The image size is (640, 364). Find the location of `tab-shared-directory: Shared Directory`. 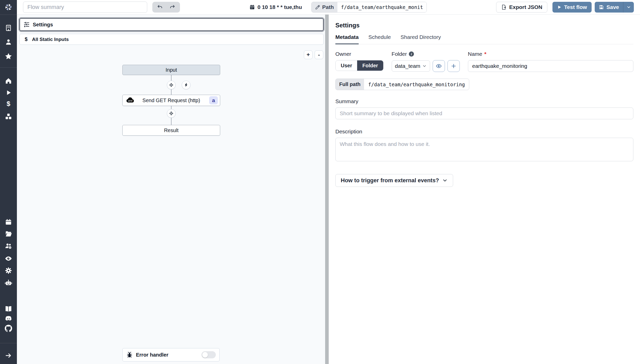

tab-shared-directory: Shared Directory is located at coordinates (421, 39).